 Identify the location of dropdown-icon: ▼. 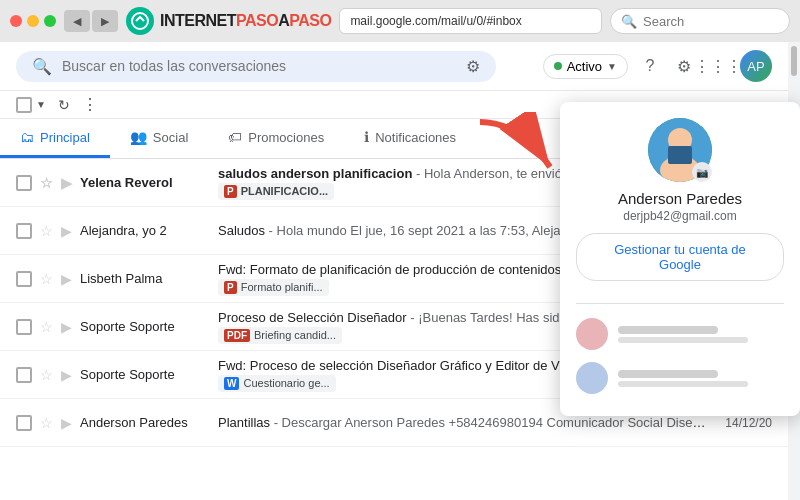
(612, 66).